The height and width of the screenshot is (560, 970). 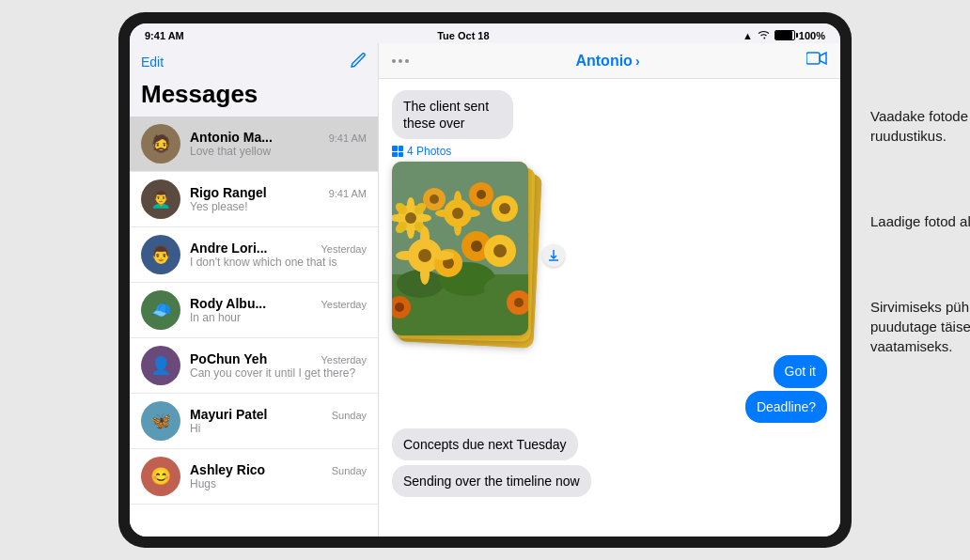 What do you see at coordinates (920, 222) in the screenshot?
I see `annotation-2: Laadige fotod alla.` at bounding box center [920, 222].